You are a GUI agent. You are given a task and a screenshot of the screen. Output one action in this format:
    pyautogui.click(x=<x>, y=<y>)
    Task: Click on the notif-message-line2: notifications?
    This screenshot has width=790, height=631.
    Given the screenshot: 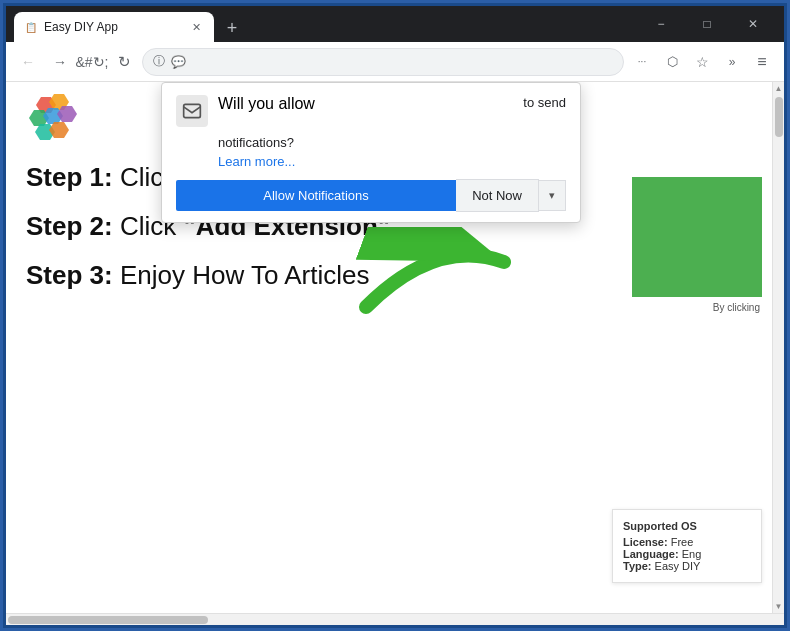 What is the action you would take?
    pyautogui.click(x=392, y=142)
    